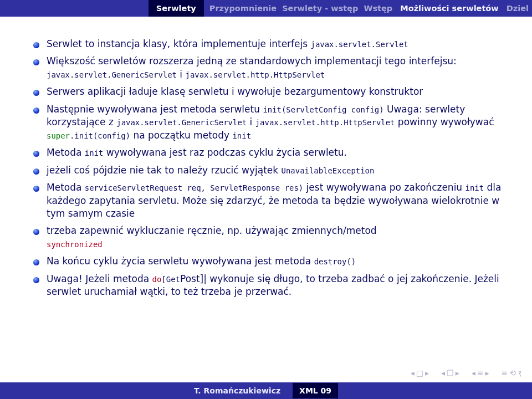 This screenshot has width=532, height=399. I want to click on text: Większość serwletów rozszerza jedną ze s…, so click(252, 61).